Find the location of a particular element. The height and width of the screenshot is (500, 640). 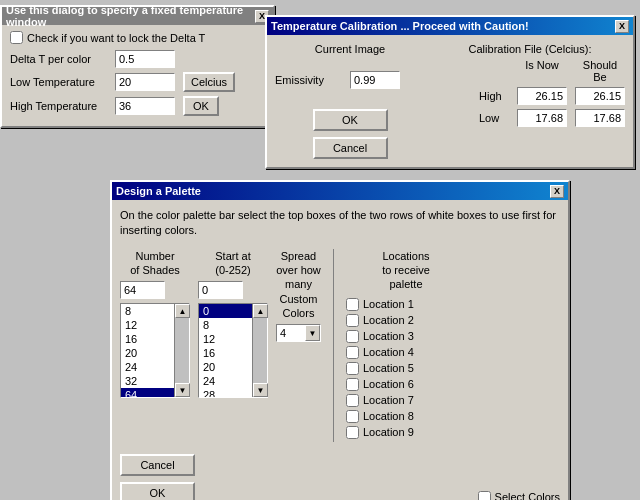

should-be-header: Should Be is located at coordinates (600, 71).